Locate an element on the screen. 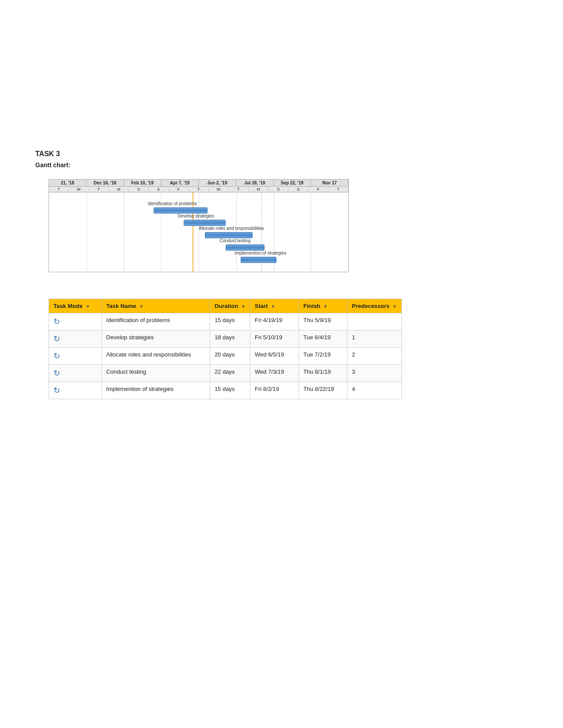 Image resolution: width=563 pixels, height=728 pixels. gantt-heading: Gantt chart: is located at coordinates (282, 165).